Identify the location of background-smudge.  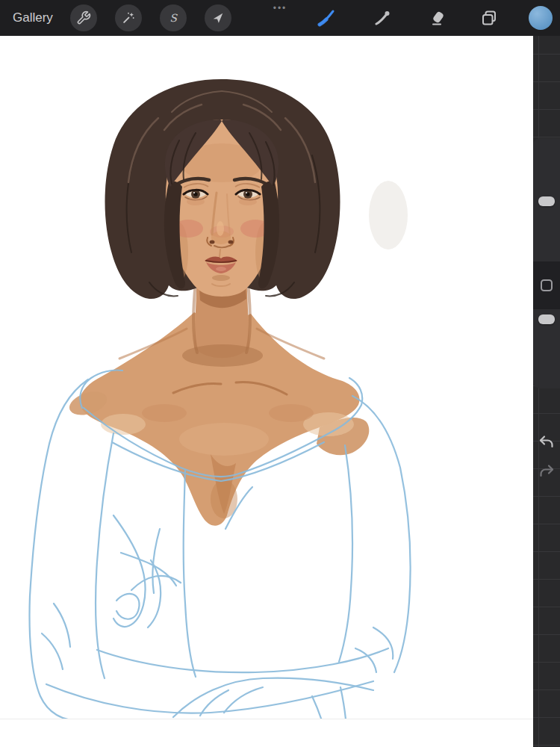
(388, 215).